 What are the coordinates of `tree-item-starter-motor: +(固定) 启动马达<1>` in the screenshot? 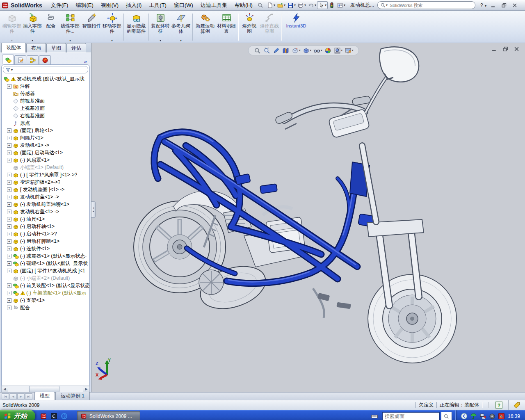 It's located at (46, 153).